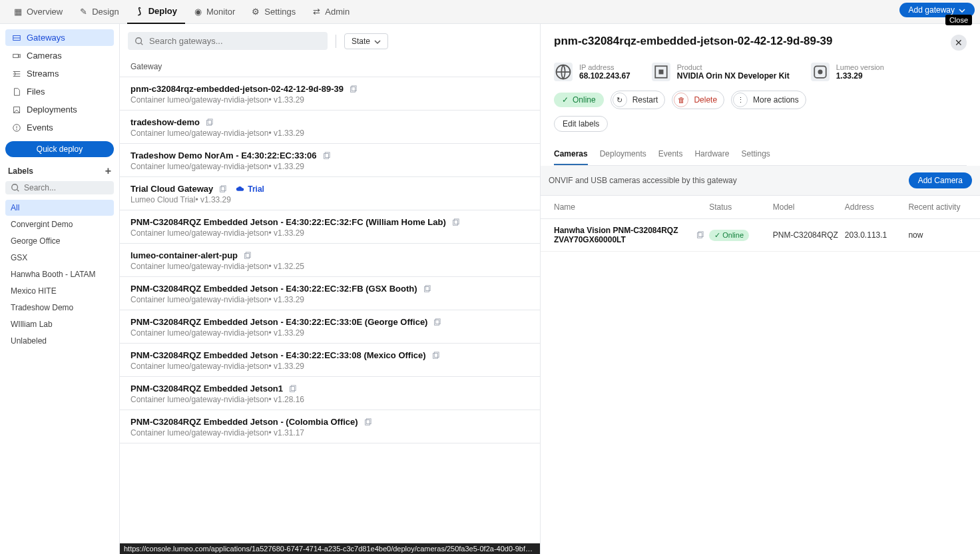 The image size is (980, 554). What do you see at coordinates (959, 43) in the screenshot?
I see `close-detail-button: ✕` at bounding box center [959, 43].